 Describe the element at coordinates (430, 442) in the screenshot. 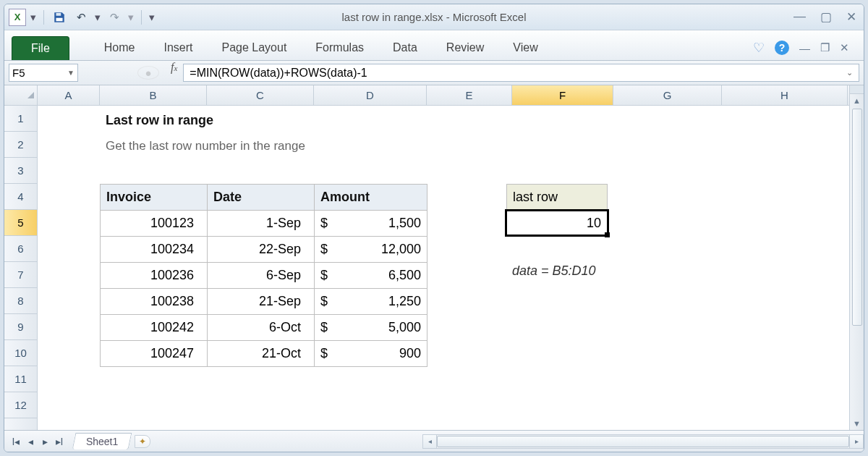

I see `scroll-left-icon: ◂` at that location.